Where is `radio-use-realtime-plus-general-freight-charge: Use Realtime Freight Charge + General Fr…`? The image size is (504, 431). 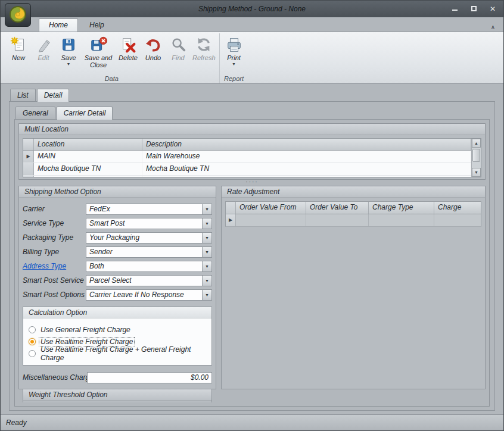
radio-use-realtime-plus-general-freight-charge: Use Realtime Freight Charge + General Fr… is located at coordinates (117, 354).